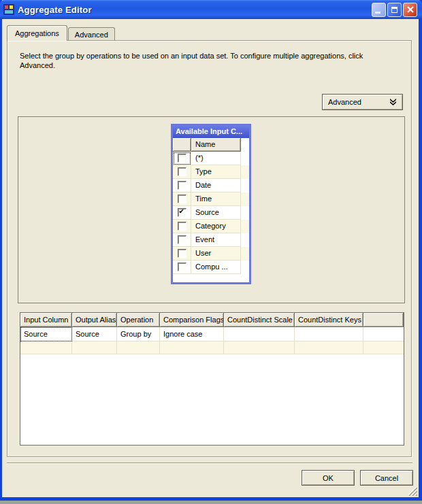 The width and height of the screenshot is (422, 504). Describe the element at coordinates (211, 254) in the screenshot. I see `available-column-row: ✔ User` at that location.